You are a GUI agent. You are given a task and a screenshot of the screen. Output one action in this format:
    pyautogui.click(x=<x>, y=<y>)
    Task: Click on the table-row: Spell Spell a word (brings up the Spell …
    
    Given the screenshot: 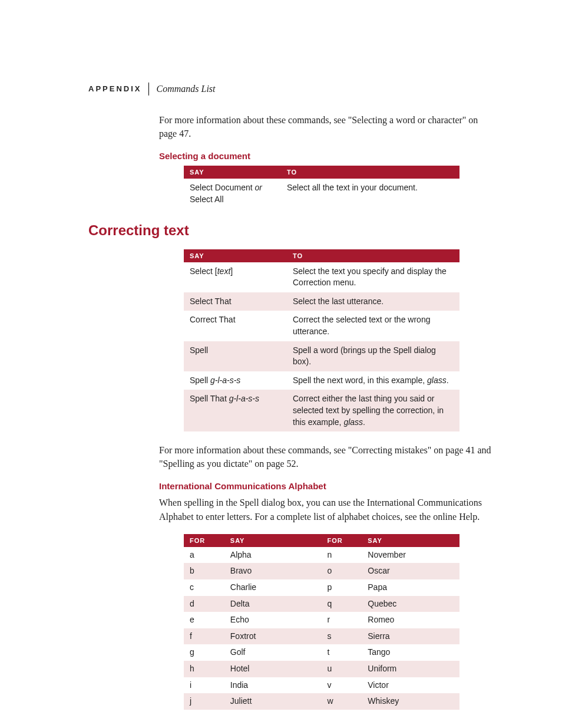 What is the action you would take?
    pyautogui.click(x=322, y=356)
    